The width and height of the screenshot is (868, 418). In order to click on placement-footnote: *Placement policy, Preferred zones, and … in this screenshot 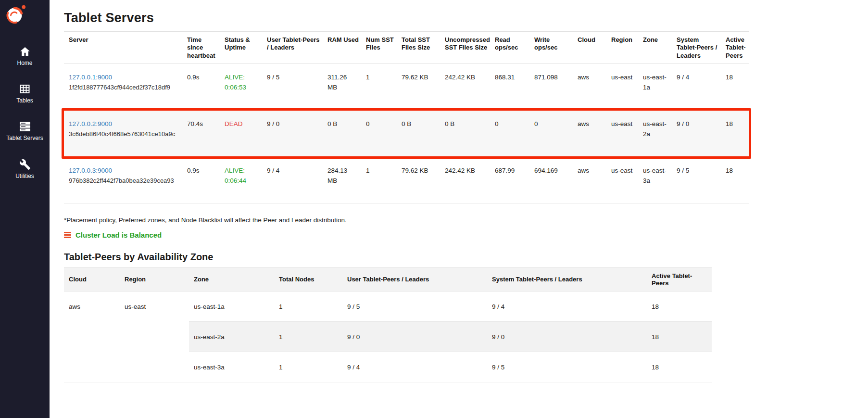, I will do `click(466, 220)`.